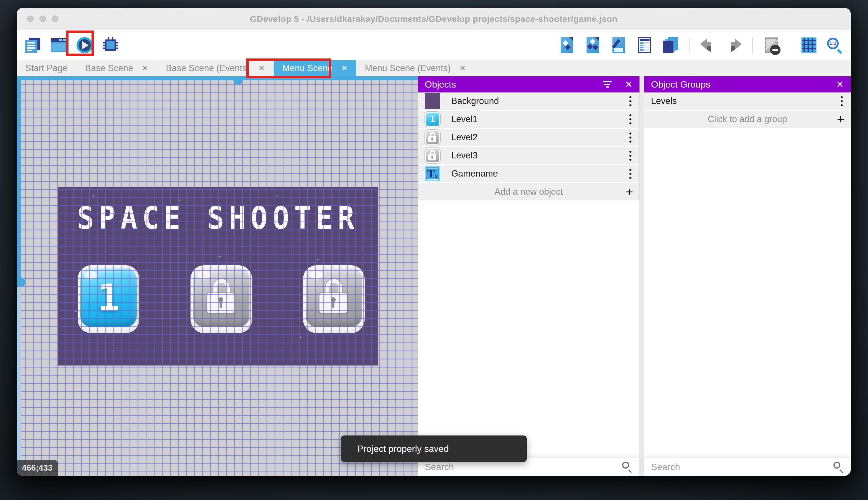 The image size is (868, 500). Describe the element at coordinates (734, 45) in the screenshot. I see `redo-icon` at that location.